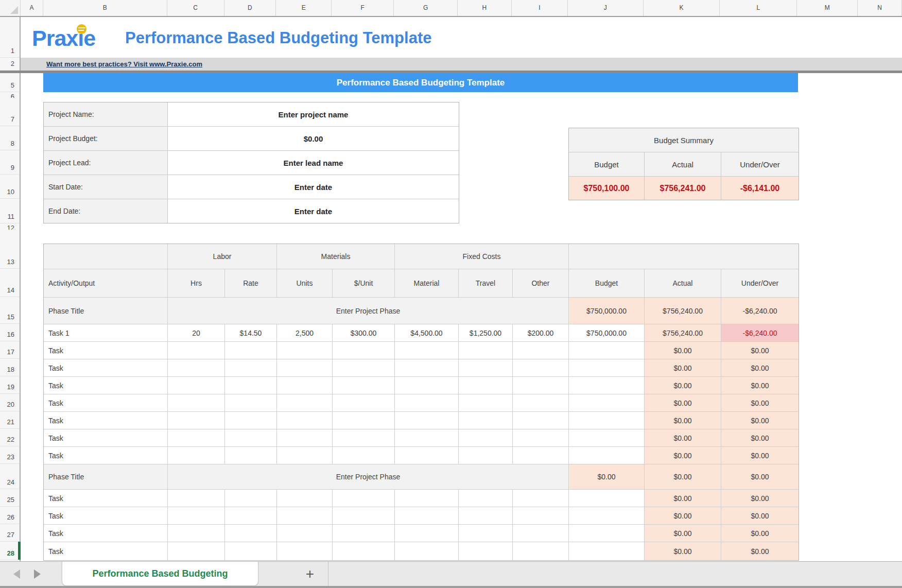 The height and width of the screenshot is (588, 902). I want to click on start-date-value: Enter date, so click(313, 187).